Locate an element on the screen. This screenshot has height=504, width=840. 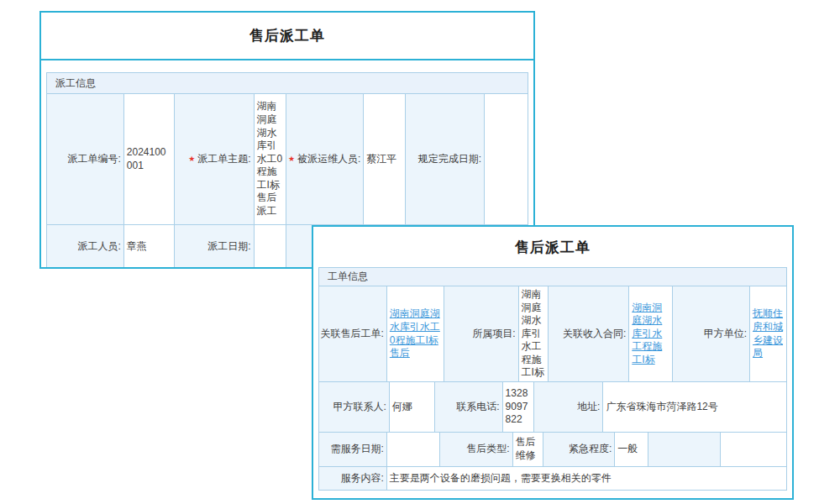
field-label-text: 被派运维人员: is located at coordinates (329, 160).